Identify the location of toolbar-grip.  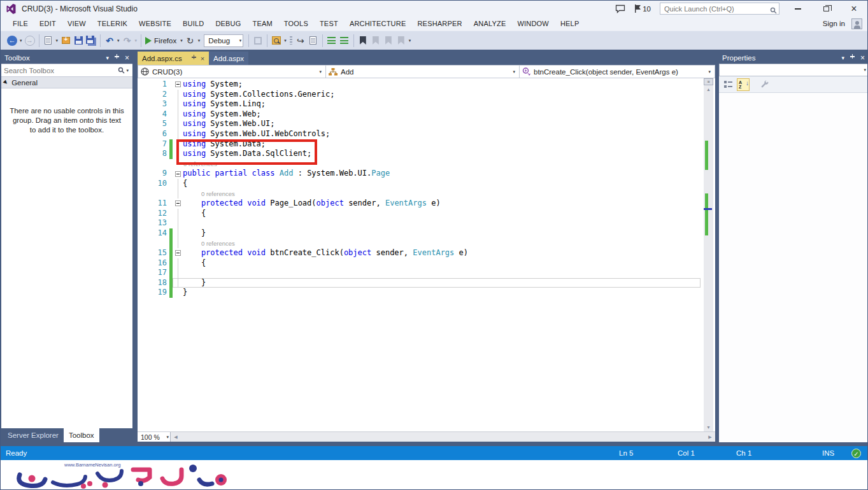
(291, 41).